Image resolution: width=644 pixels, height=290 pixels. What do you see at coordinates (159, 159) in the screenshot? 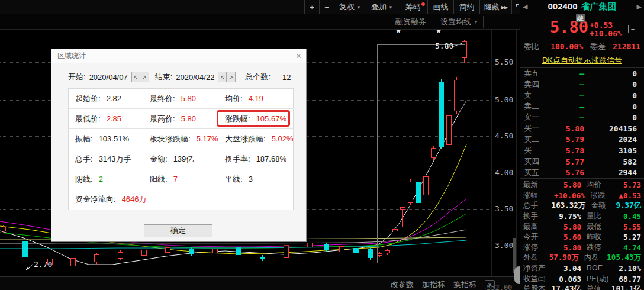
I see `cell-label: 金额:` at bounding box center [159, 159].